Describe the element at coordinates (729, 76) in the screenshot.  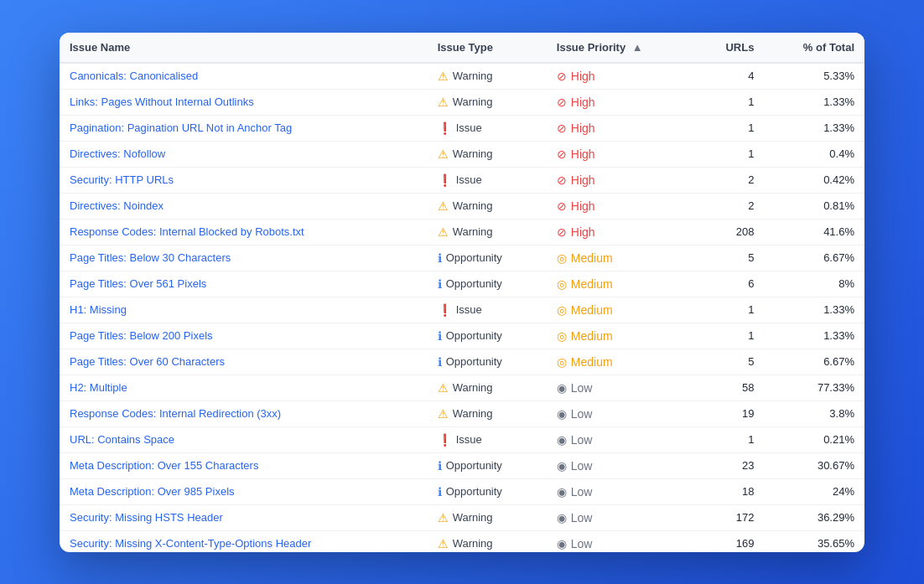
I see `urls-cell: 4` at that location.